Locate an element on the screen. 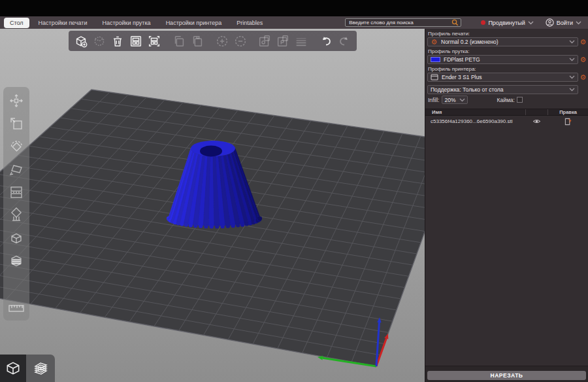 The image size is (588, 382). delete-all-button is located at coordinates (118, 41).